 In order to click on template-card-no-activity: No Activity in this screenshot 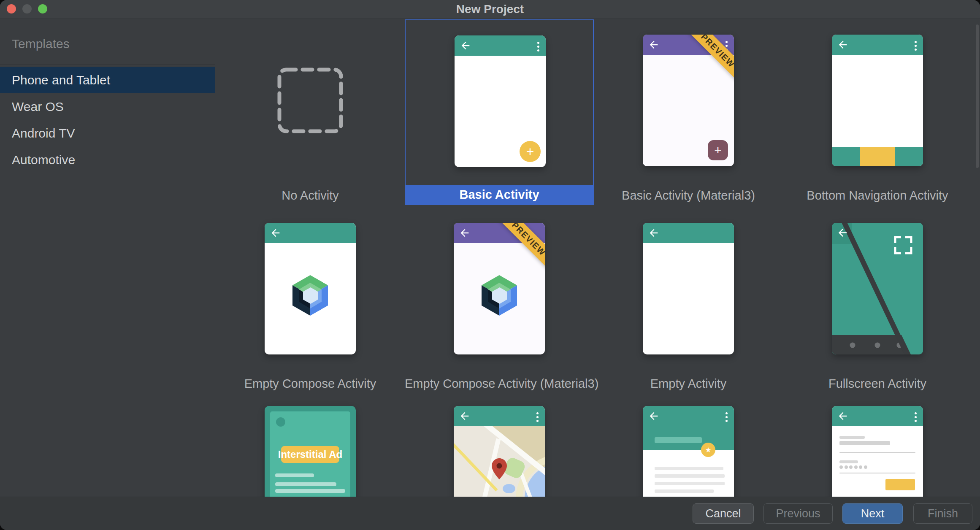, I will do `click(310, 112)`.